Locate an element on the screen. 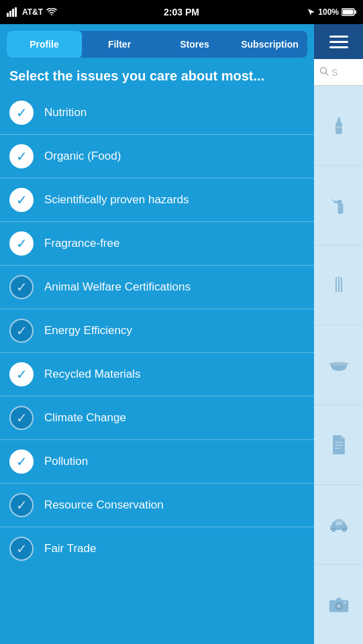  check-fairtrade: ✓ is located at coordinates (21, 549).